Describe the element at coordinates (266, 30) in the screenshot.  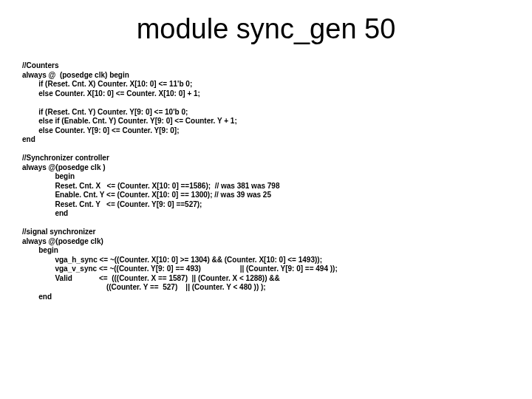
I see `slide-title: module sync_gen 50` at that location.